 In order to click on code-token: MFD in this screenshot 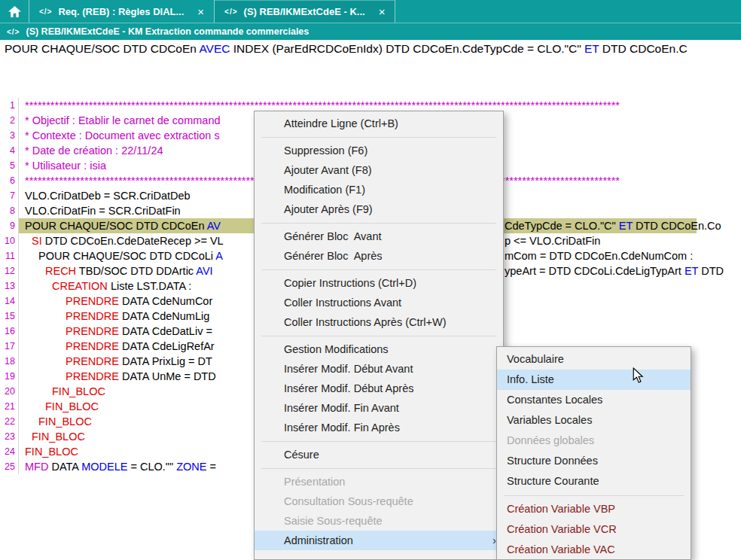, I will do `click(36, 467)`.